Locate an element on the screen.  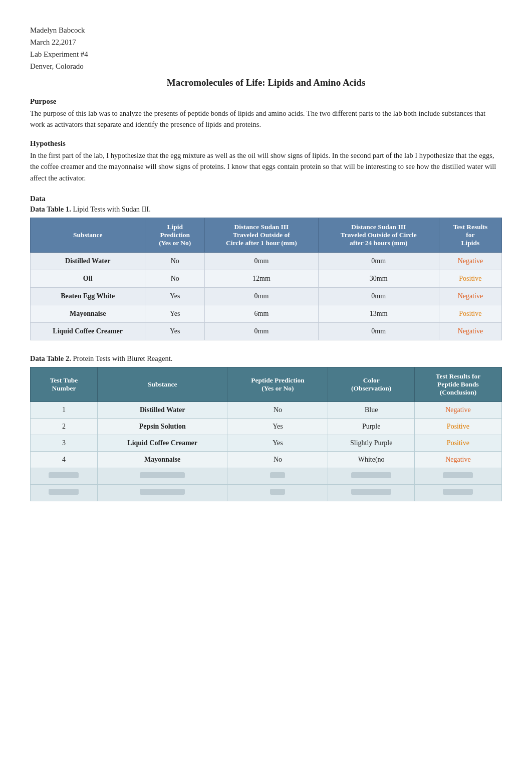
col-test-results-2: Test Results forPeptide Bonds(Conclusion… is located at coordinates (458, 385).